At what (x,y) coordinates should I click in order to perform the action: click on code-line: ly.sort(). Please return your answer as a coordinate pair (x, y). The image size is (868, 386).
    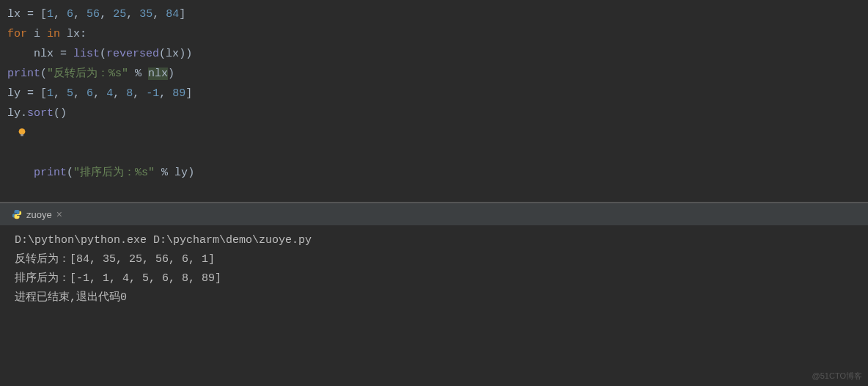
    Looking at the image, I should click on (434, 113).